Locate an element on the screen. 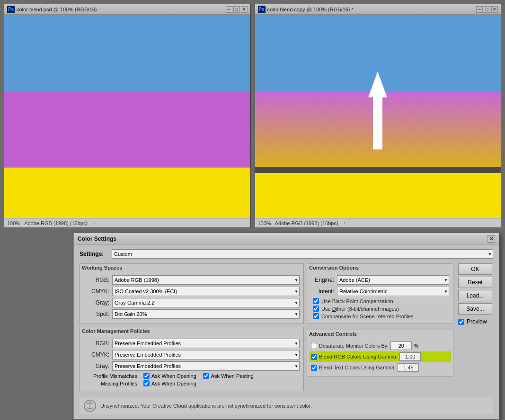 The height and width of the screenshot is (420, 505). ask-when-pasting-checkbox is located at coordinates (206, 376).